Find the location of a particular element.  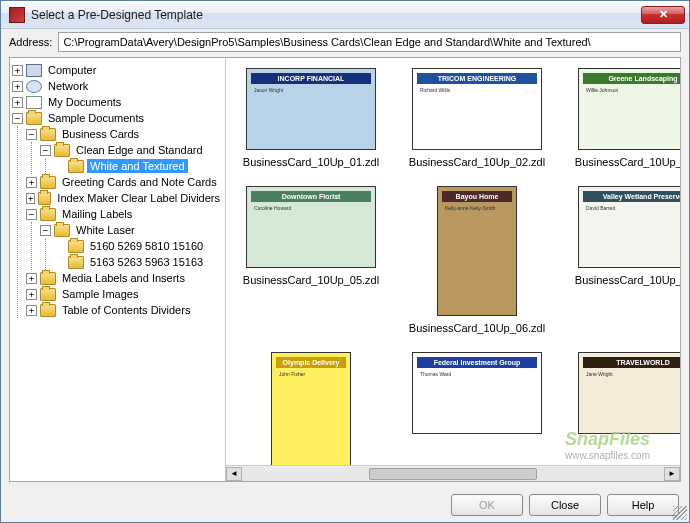

template-name: Thomas Ward is located at coordinates (477, 398).